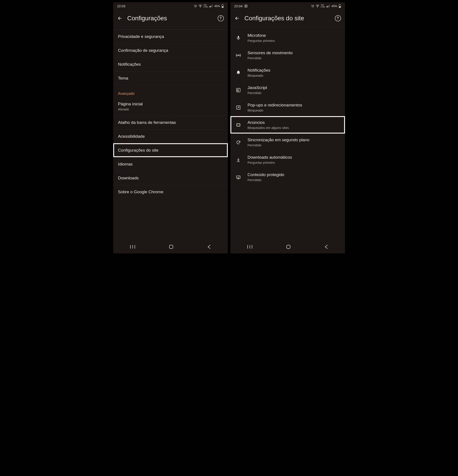  I want to click on row-label: Idiomas, so click(170, 164).